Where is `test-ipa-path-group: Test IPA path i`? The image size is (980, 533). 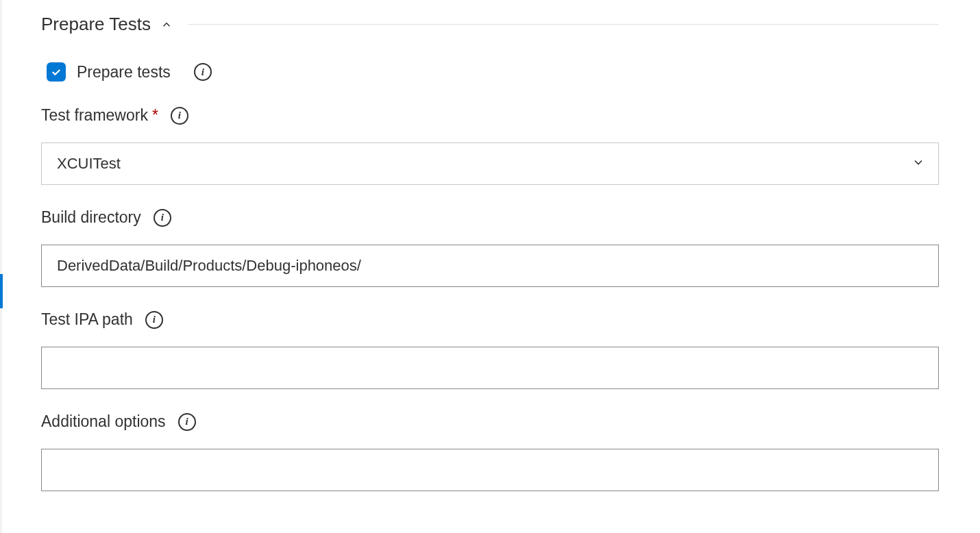 test-ipa-path-group: Test IPA path i is located at coordinates (490, 349).